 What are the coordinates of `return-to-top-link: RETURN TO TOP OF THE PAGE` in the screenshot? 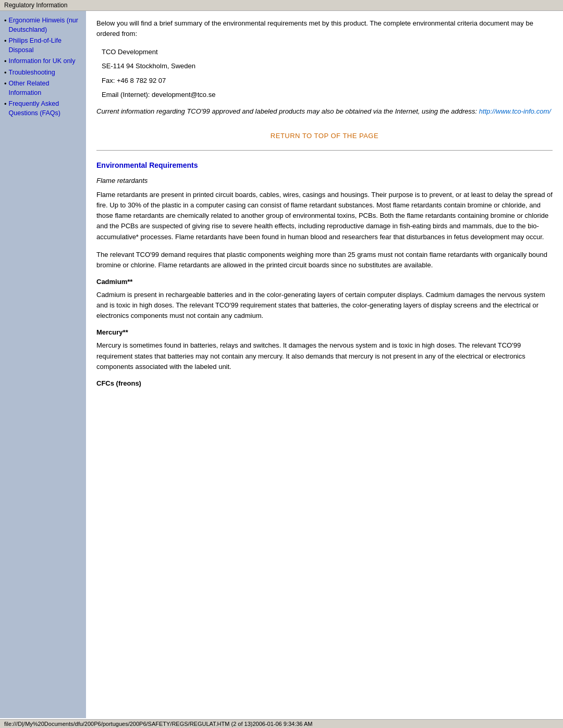 It's located at (324, 135).